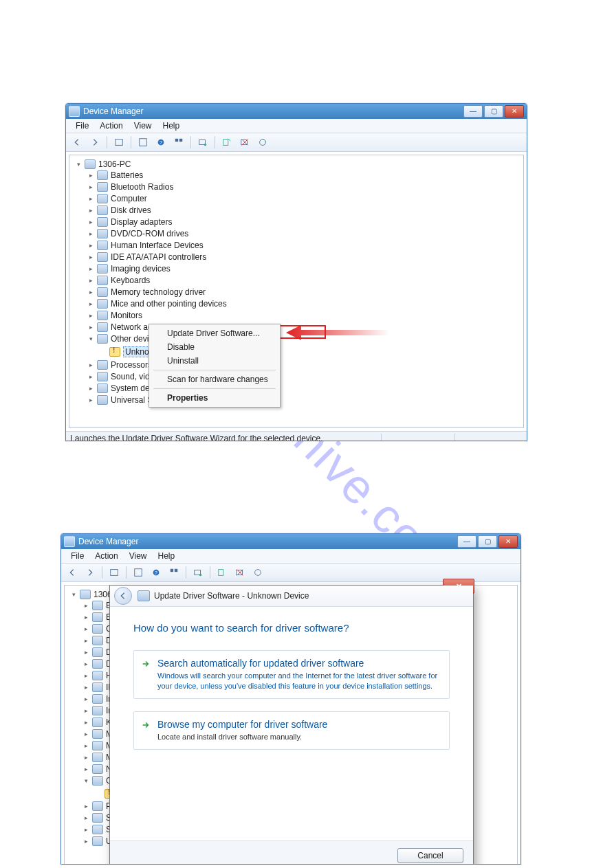 The image size is (614, 868). What do you see at coordinates (215, 361) in the screenshot?
I see `context-menu-item: Uninstall` at bounding box center [215, 361].